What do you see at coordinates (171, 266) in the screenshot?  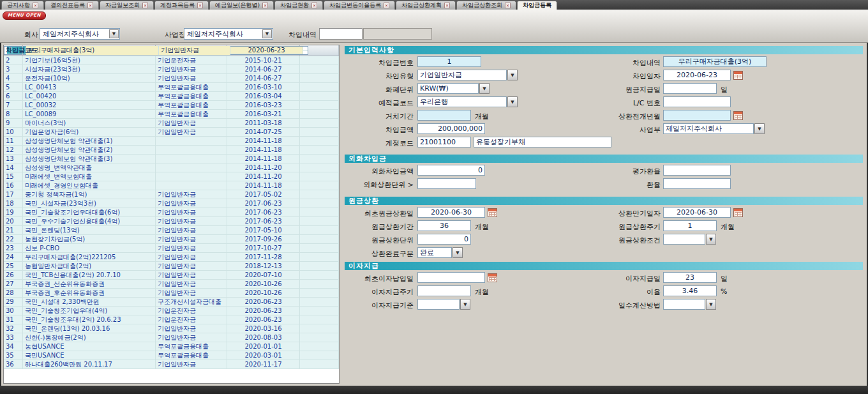 I see `table-row: 25농협일반자금대출(2억)기업일반자금2018-12-13` at bounding box center [171, 266].